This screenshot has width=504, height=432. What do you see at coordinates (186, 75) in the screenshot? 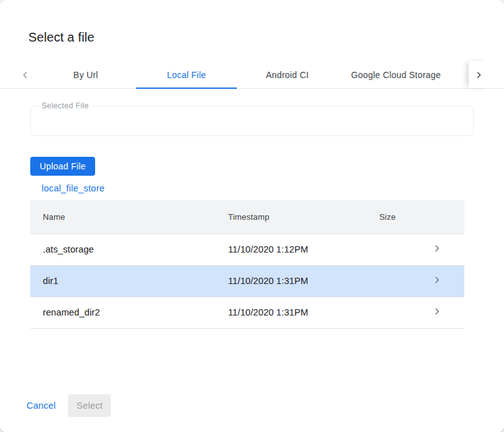
I see `tab-label: Local File` at bounding box center [186, 75].